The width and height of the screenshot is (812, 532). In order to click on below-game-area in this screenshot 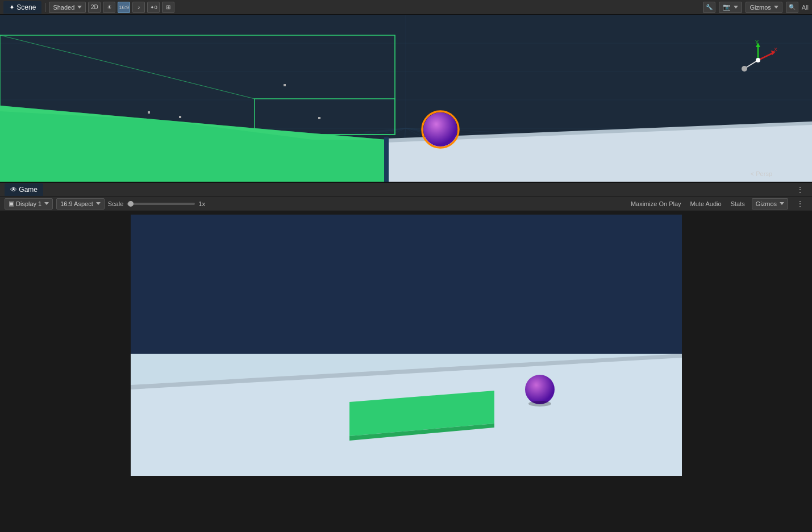, I will do `click(406, 504)`.